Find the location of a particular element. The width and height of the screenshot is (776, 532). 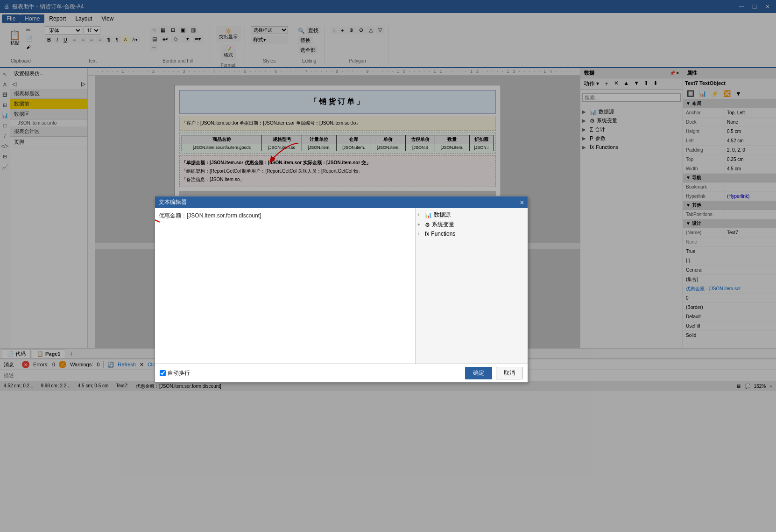

modal-buttons: 确定 取消 is located at coordinates (494, 373).